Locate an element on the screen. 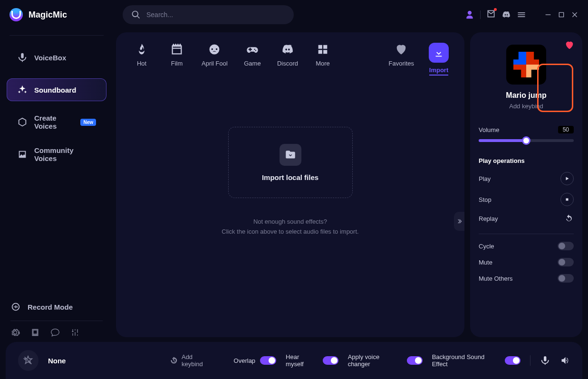  category-discord: Discord is located at coordinates (288, 55).